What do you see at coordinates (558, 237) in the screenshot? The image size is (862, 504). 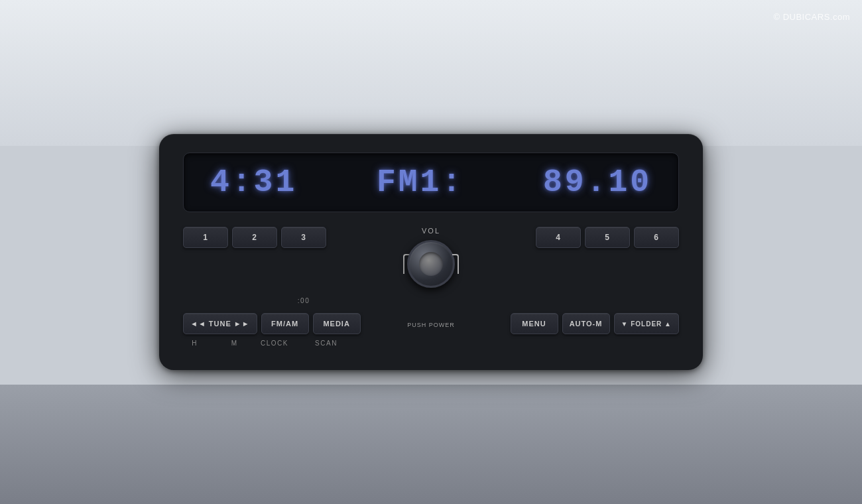 I see `preset-4-button: 4` at bounding box center [558, 237].